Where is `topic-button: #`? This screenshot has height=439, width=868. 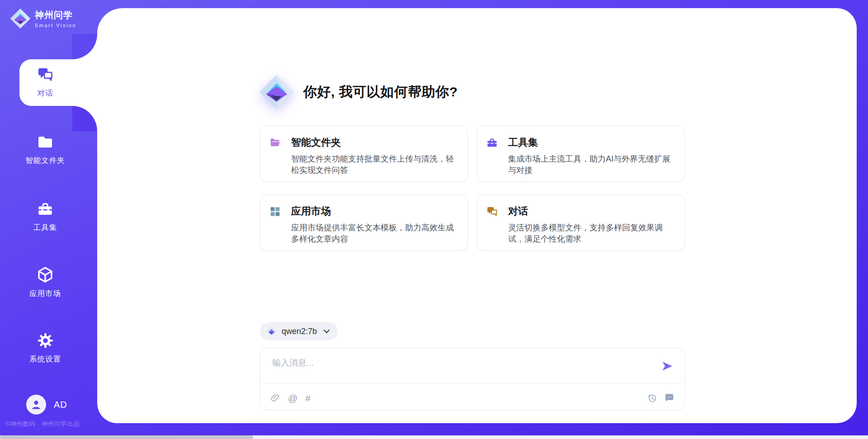 topic-button: # is located at coordinates (308, 398).